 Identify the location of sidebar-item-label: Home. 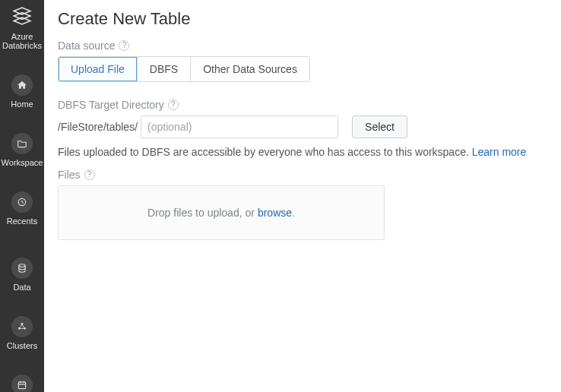
(21, 104).